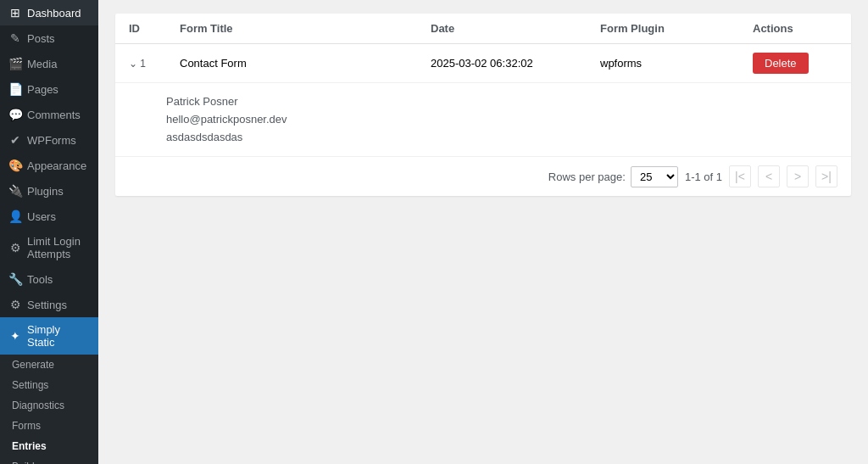 The image size is (868, 464). I want to click on sidebar-item-label: Users, so click(42, 217).